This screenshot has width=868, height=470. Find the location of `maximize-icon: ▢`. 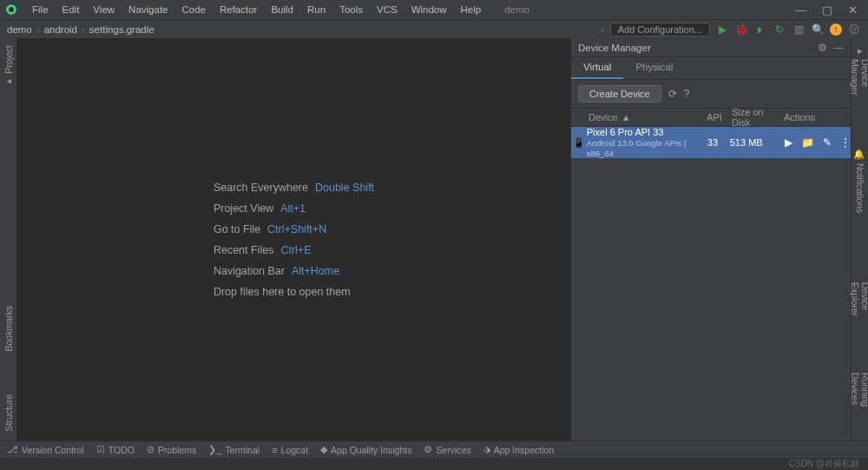

maximize-icon: ▢ is located at coordinates (827, 10).